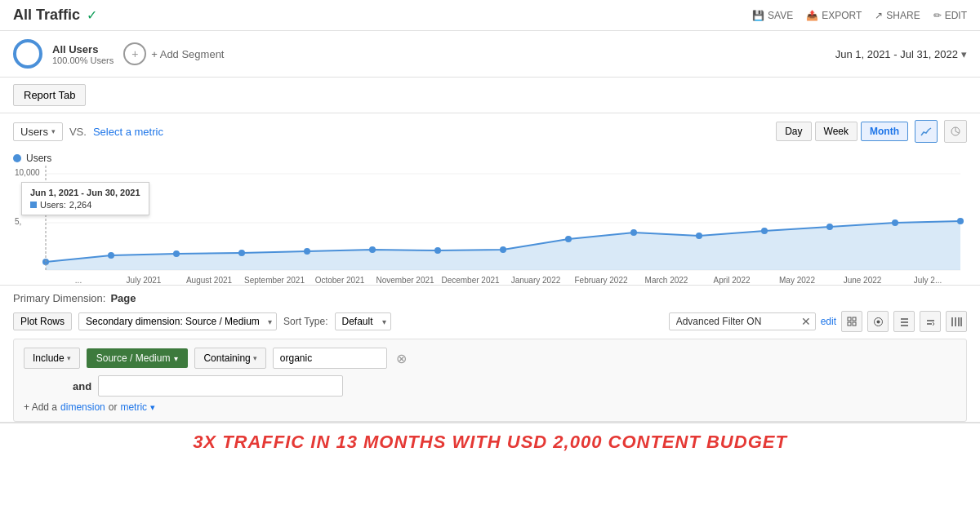  What do you see at coordinates (878, 321) in the screenshot?
I see `table-view-circle-button` at bounding box center [878, 321].